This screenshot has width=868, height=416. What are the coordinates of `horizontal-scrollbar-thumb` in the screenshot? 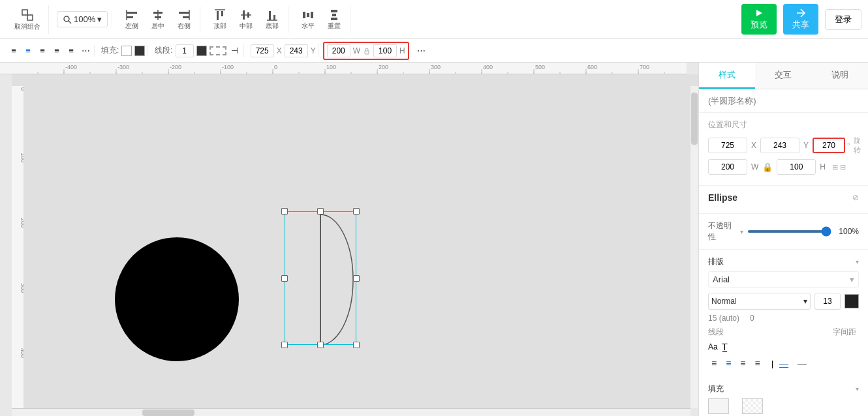 It's located at (168, 413).